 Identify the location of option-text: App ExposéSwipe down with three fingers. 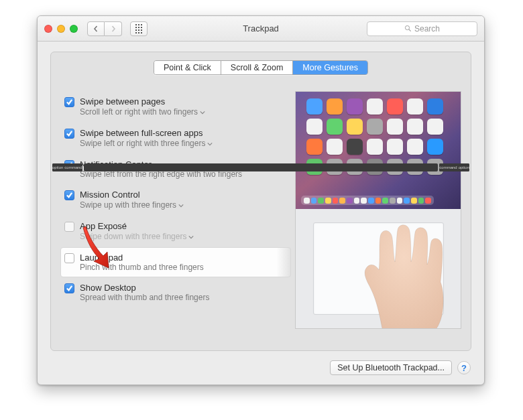
(137, 232).